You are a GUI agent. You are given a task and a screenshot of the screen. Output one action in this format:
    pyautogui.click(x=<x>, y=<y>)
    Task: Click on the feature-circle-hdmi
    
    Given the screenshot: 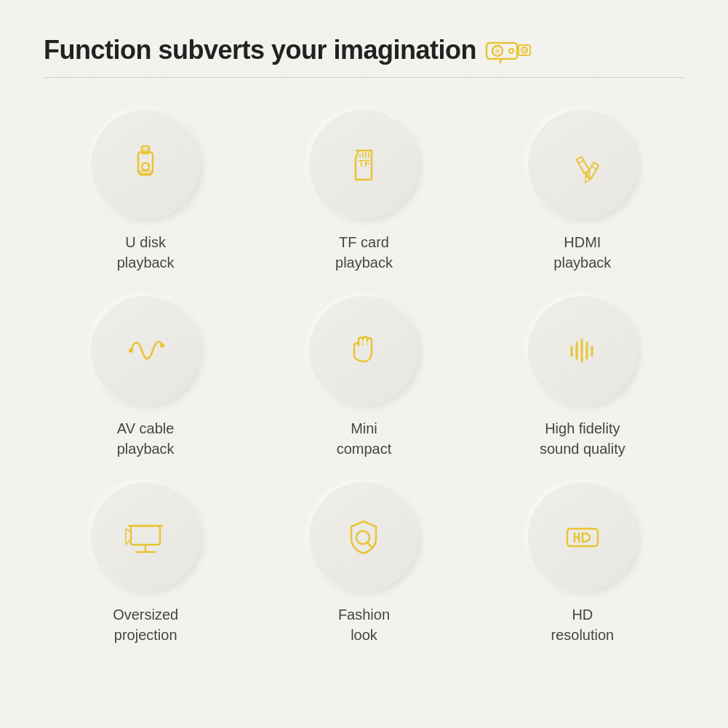 What is the action you would take?
    pyautogui.click(x=583, y=164)
    